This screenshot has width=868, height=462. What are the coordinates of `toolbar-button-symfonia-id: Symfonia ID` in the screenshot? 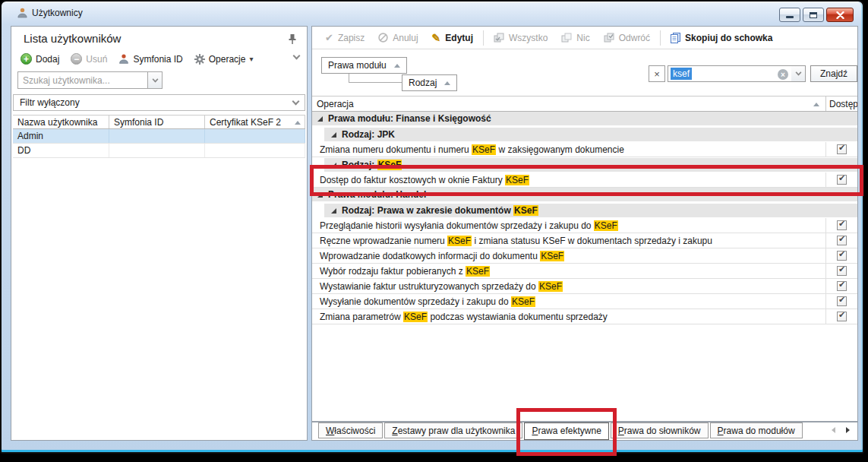 It's located at (150, 59).